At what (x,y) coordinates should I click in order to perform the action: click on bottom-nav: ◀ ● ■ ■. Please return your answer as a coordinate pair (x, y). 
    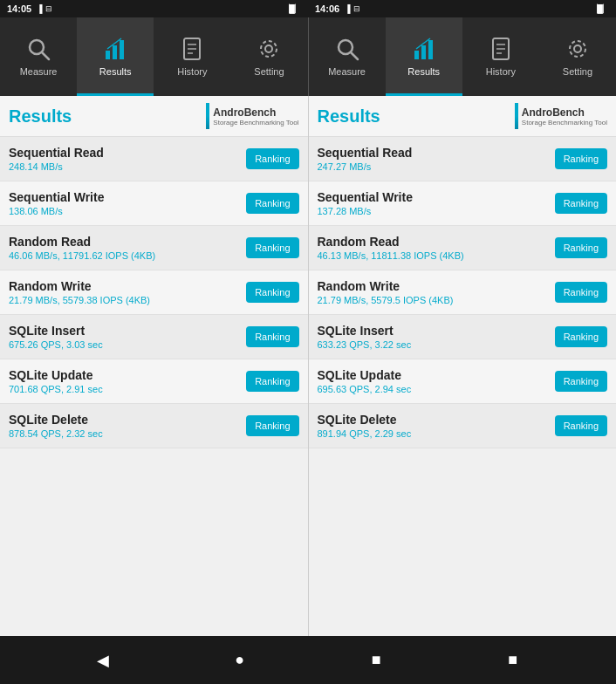
    Looking at the image, I should click on (308, 660).